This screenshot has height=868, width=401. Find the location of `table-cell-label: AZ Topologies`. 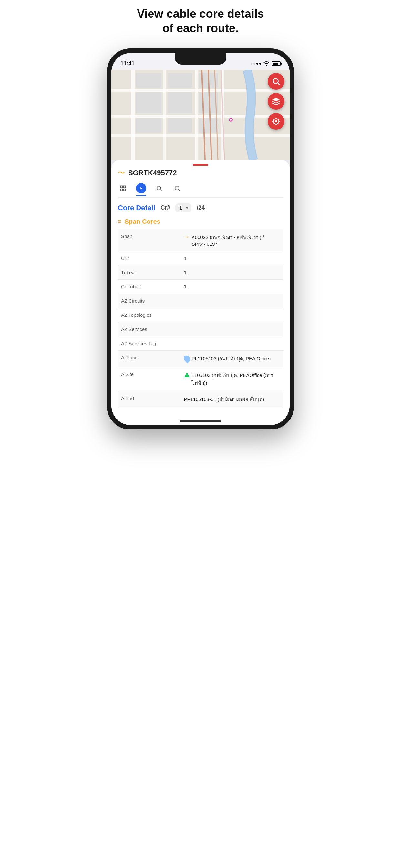

table-cell-label: AZ Topologies is located at coordinates (150, 315).